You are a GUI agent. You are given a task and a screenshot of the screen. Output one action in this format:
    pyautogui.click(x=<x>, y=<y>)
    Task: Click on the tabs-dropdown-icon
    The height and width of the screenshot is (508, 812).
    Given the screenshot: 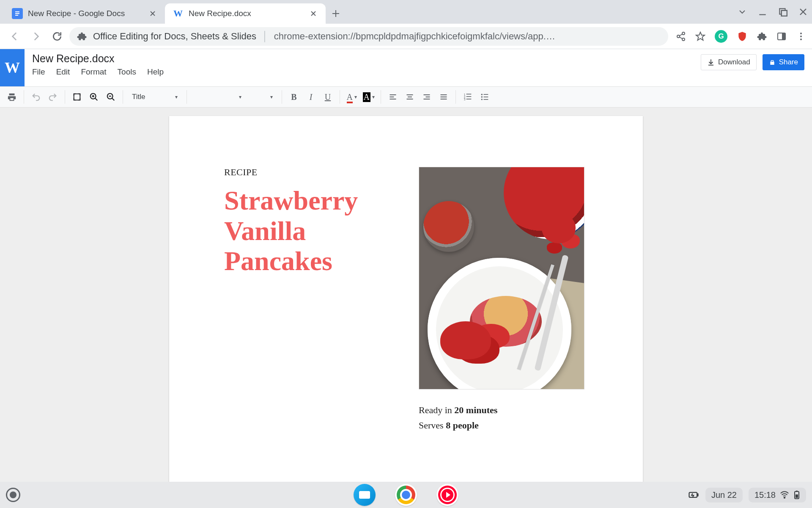 What is the action you would take?
    pyautogui.click(x=742, y=12)
    